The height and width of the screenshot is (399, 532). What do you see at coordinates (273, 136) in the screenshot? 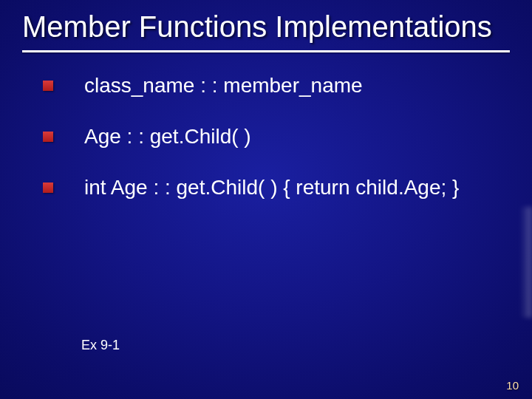
I see `bullet-item: Age : : get.Child( )` at bounding box center [273, 136].